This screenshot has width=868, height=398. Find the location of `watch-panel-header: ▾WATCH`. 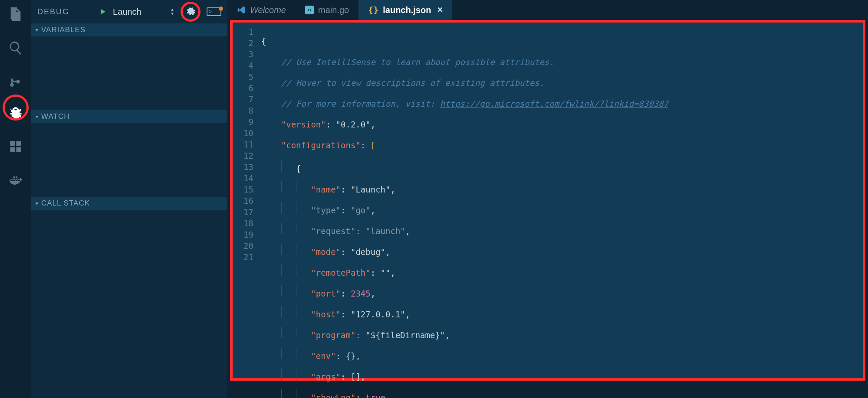

watch-panel-header: ▾WATCH is located at coordinates (129, 117).